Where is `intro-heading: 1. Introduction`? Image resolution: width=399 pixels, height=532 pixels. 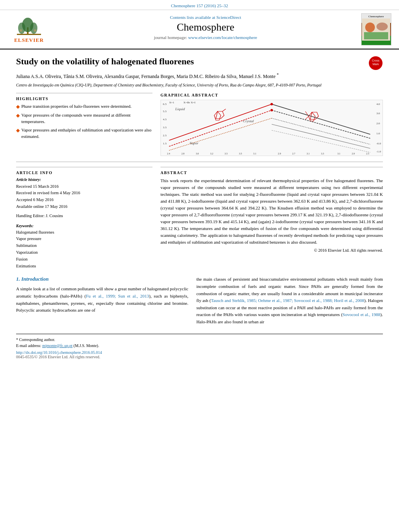
intro-heading: 1. Introduction is located at coordinates (102, 279).